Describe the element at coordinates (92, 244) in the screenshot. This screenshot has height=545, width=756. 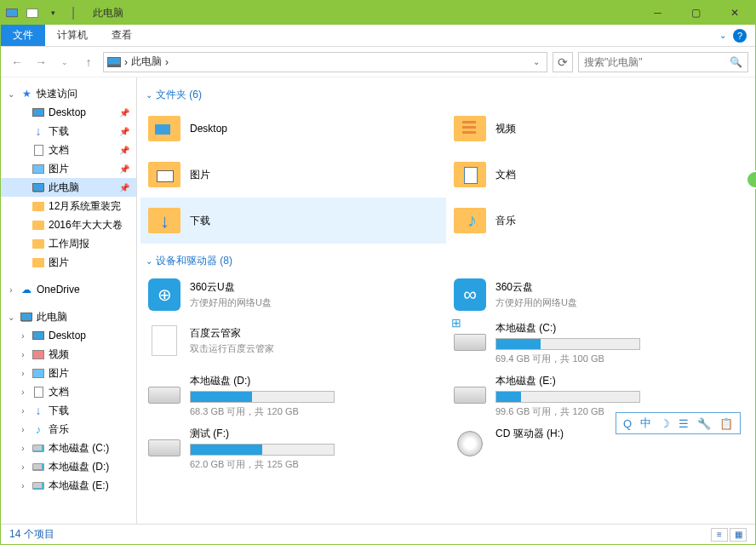
I see `tree-label: 工作周报` at that location.